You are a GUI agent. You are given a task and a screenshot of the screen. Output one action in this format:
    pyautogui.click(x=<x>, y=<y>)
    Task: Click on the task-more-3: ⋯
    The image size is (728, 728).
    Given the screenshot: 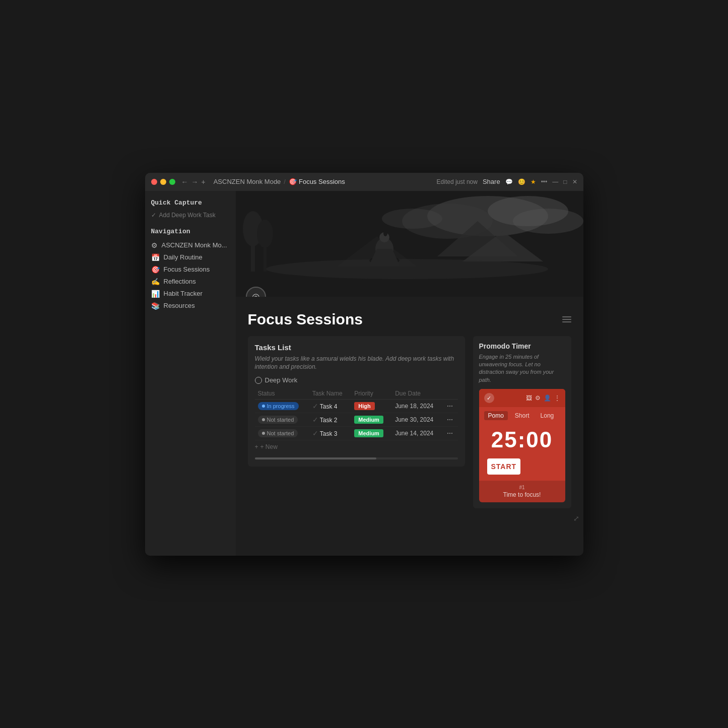 What is the action you would take?
    pyautogui.click(x=451, y=433)
    